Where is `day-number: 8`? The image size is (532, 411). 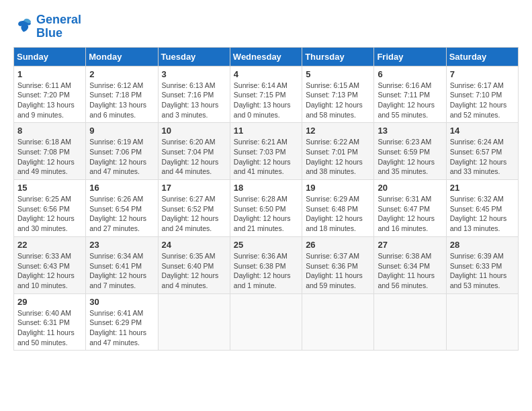
day-number: 8 is located at coordinates (50, 130).